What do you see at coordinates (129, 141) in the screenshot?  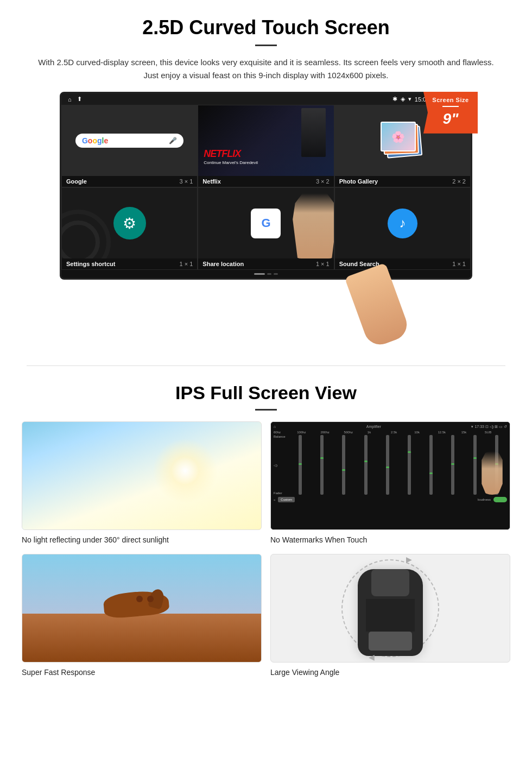 I see `google-app-inner: Google 🎤` at bounding box center [129, 141].